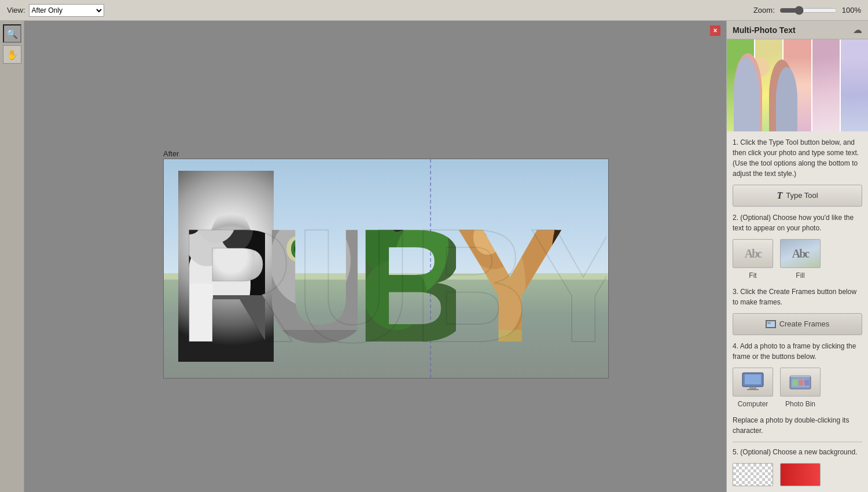 The height and width of the screenshot is (492, 868). I want to click on background-section, so click(797, 475).